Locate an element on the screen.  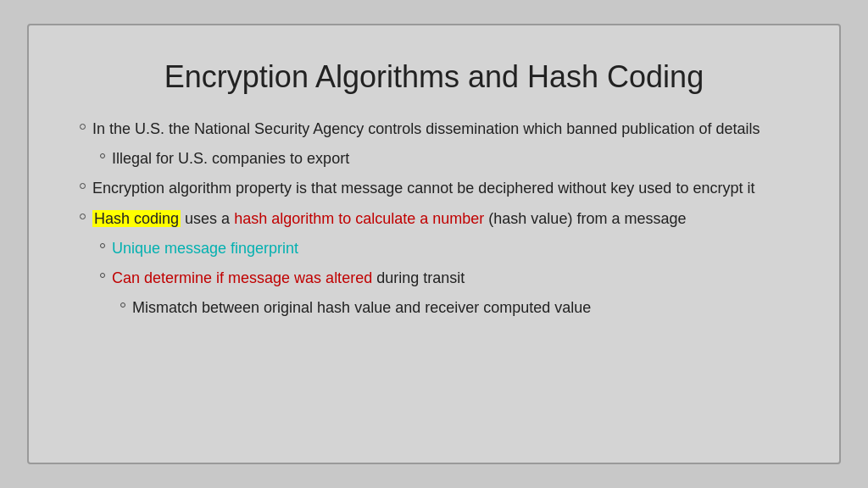
hash-coding-highlight: Hash coding is located at coordinates (136, 219).